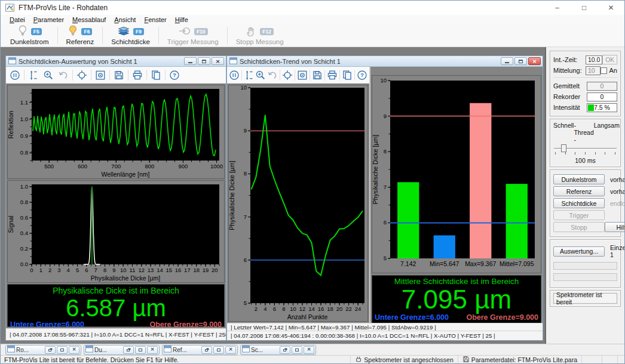 The width and height of the screenshot is (625, 364). Describe the element at coordinates (185, 32) in the screenshot. I see `trigger-arrow-icon` at that location.